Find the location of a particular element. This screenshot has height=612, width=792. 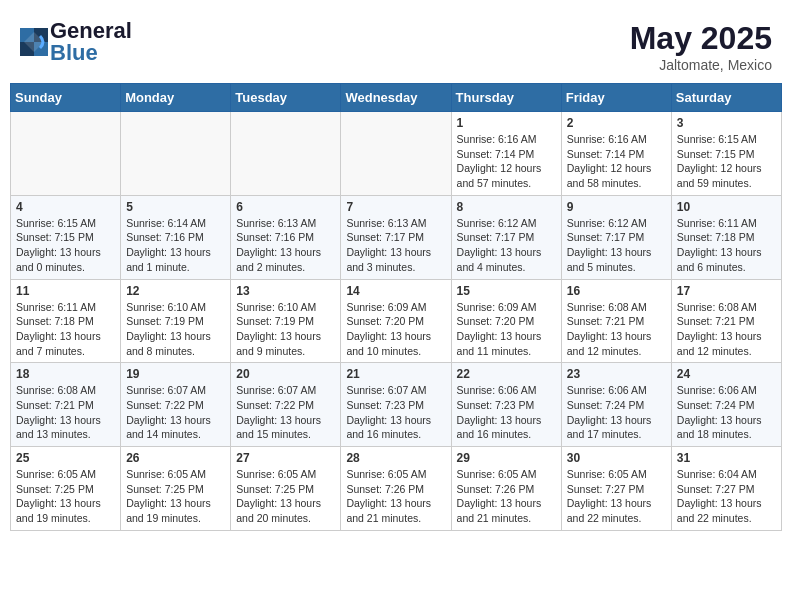

day-number: 7 is located at coordinates (396, 207).